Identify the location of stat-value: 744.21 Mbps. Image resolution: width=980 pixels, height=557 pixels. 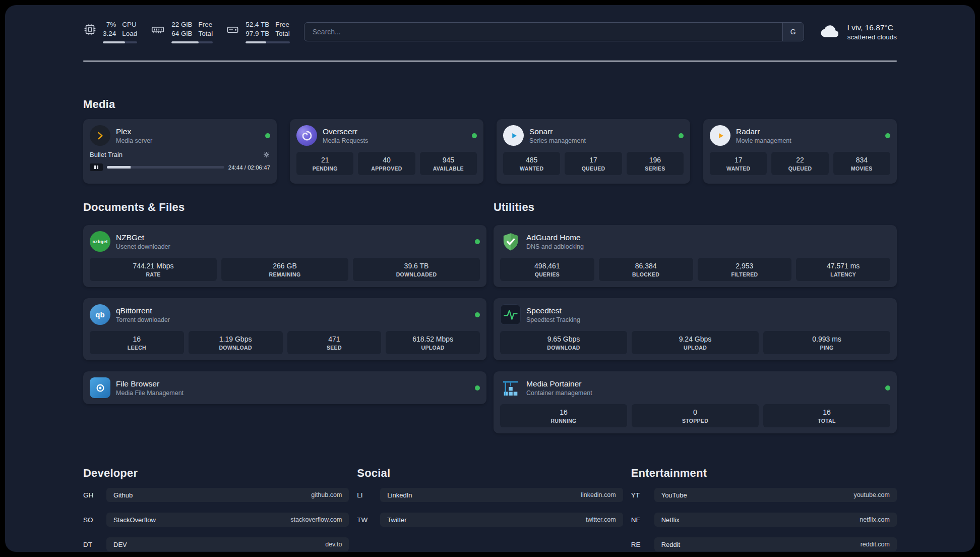
(153, 266).